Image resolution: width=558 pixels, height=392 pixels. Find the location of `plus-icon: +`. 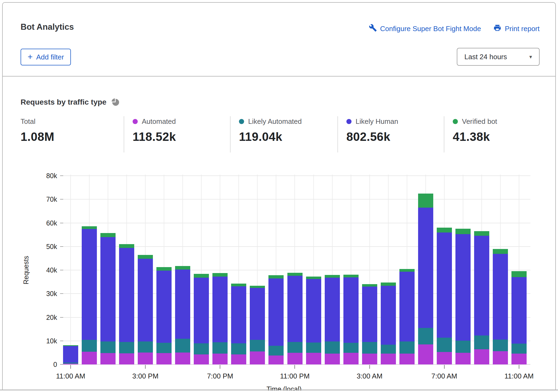

plus-icon: + is located at coordinates (30, 57).